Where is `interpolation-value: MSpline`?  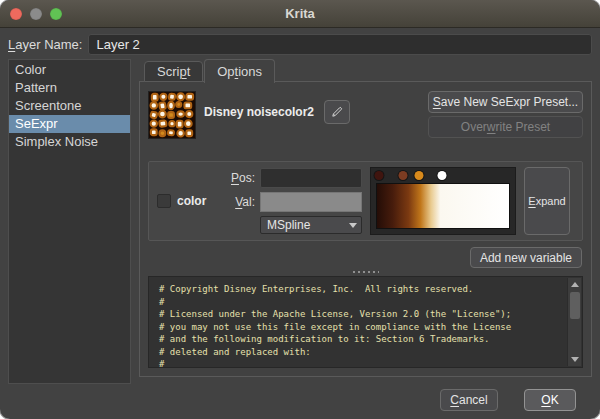
interpolation-value: MSpline is located at coordinates (288, 225).